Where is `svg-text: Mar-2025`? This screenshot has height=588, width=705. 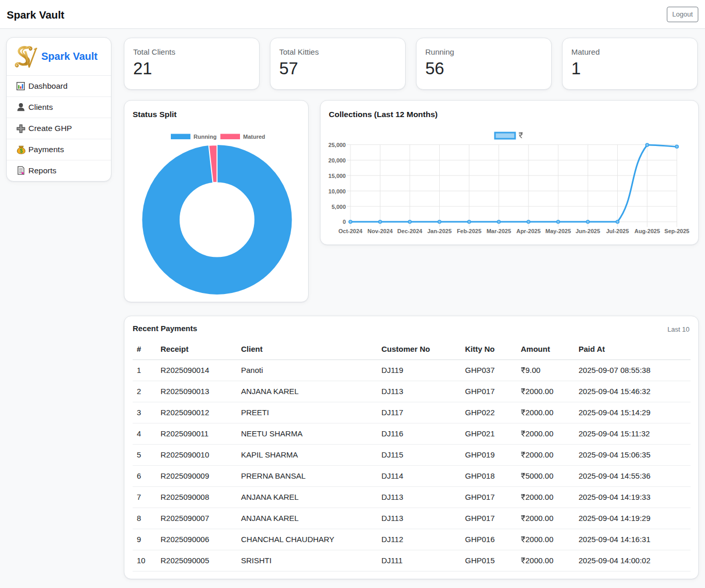 svg-text: Mar-2025 is located at coordinates (499, 231).